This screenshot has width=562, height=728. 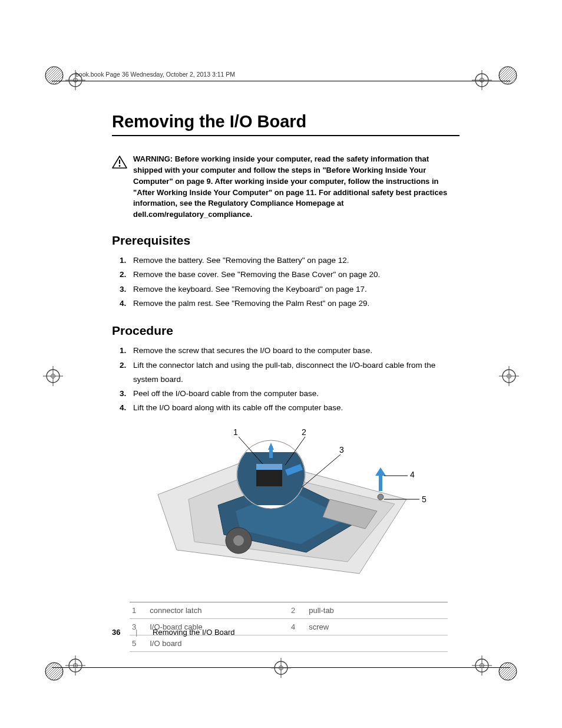 What do you see at coordinates (286, 187) in the screenshot?
I see `warning-block: WARNING: Before working inside your comp…` at bounding box center [286, 187].